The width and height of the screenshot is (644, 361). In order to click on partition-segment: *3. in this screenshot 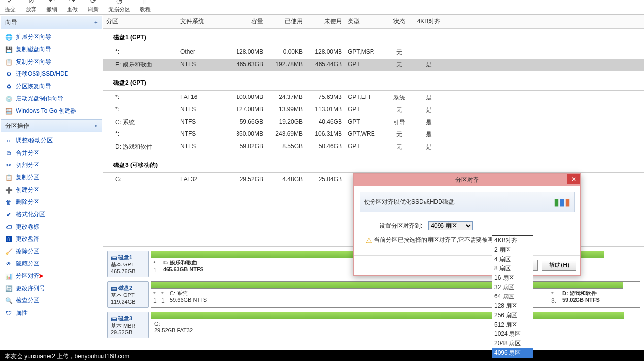, I will do `click(554, 295)`.